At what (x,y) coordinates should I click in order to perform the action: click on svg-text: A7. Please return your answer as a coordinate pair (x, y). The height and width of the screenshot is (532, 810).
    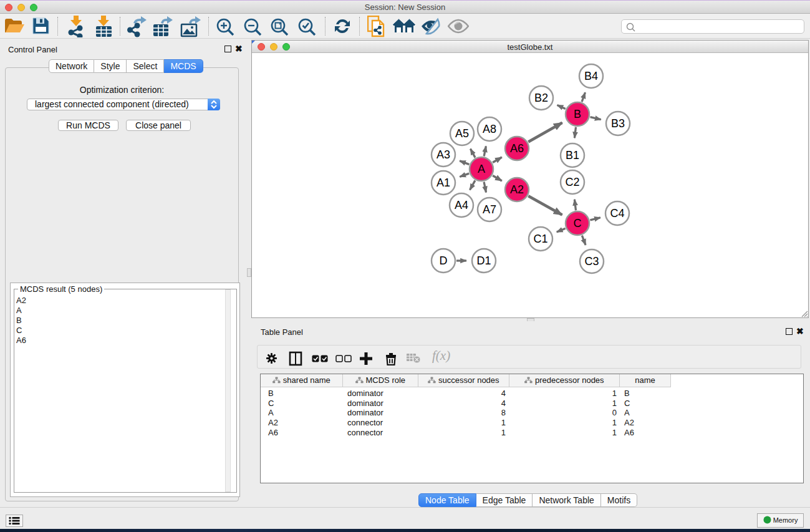
    Looking at the image, I should click on (489, 210).